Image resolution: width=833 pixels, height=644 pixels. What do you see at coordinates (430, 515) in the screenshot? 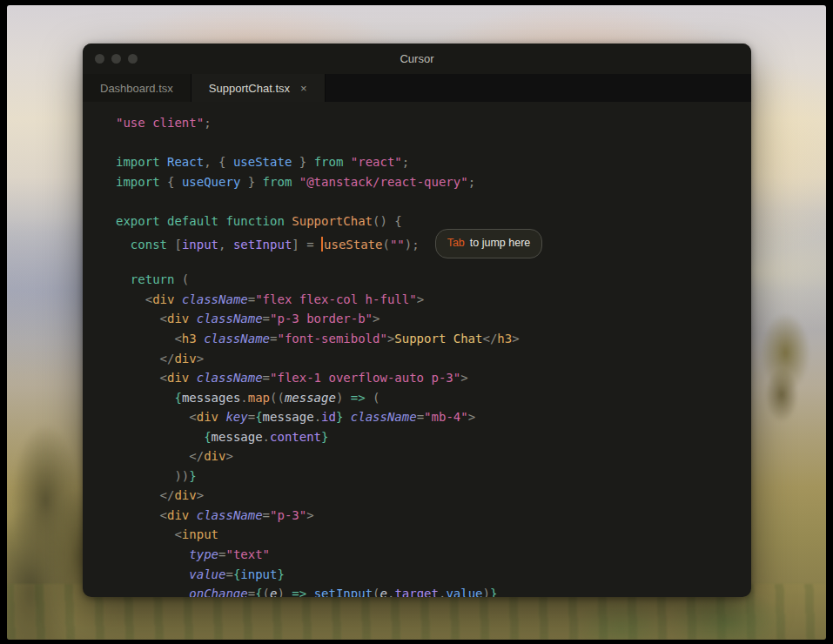
I see `code-line: <div className="p-3">` at bounding box center [430, 515].